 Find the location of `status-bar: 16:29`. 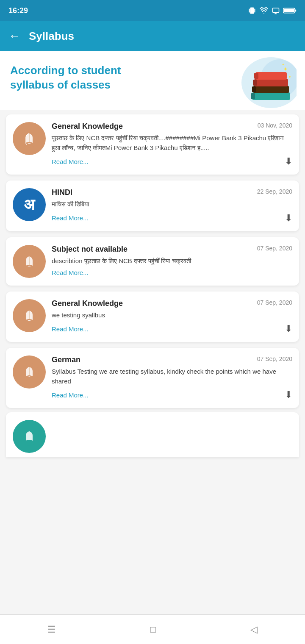

status-bar: 16:29 is located at coordinates (152, 11).